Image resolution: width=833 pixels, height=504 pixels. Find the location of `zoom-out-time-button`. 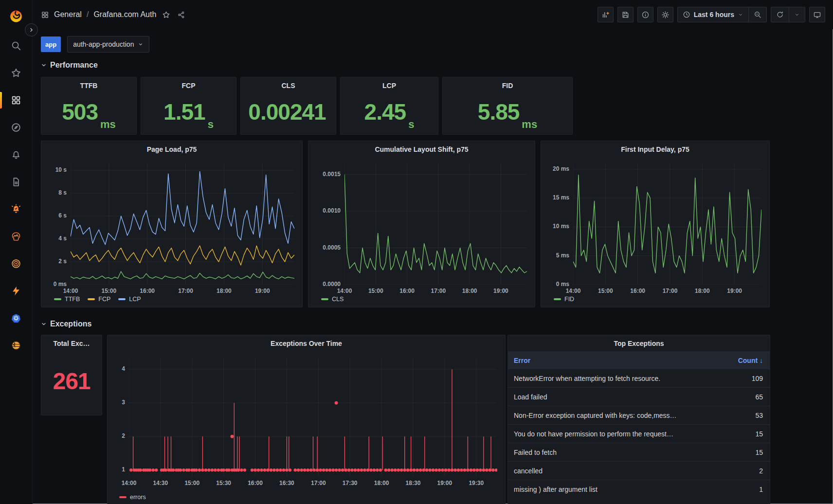

zoom-out-time-button is located at coordinates (757, 15).